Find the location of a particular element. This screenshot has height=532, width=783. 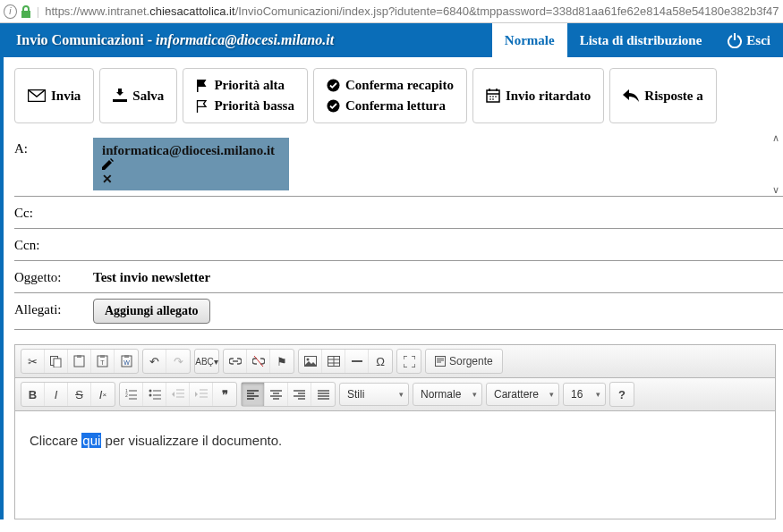

bold-icon: B is located at coordinates (33, 394).